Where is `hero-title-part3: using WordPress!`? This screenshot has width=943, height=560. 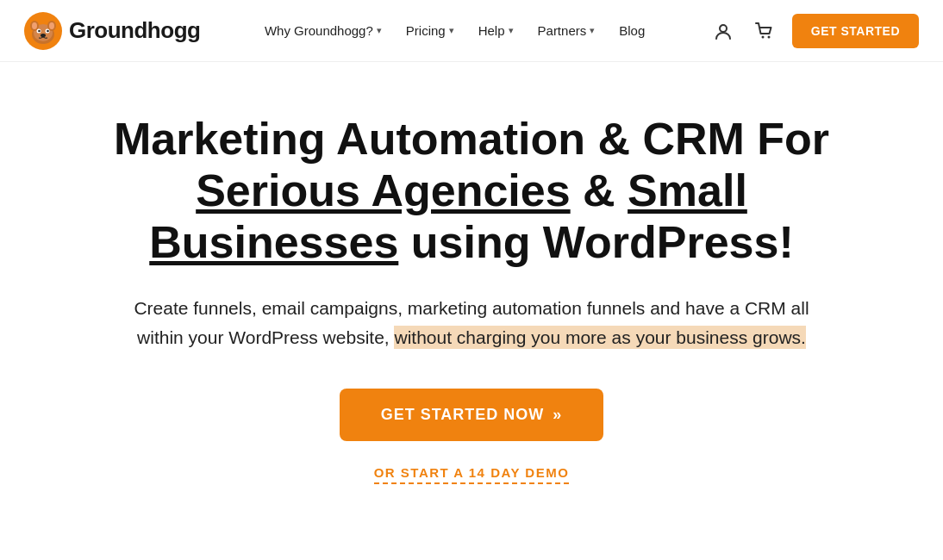 hero-title-part3: using WordPress! is located at coordinates (596, 242).